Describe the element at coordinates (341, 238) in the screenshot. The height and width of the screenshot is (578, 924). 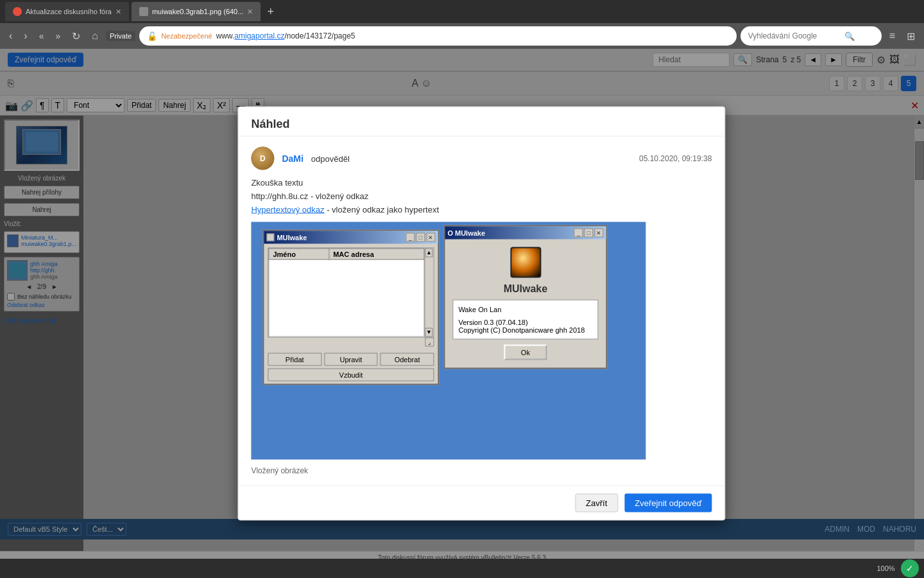
I see `muiwake-title: MUIwake` at that location.